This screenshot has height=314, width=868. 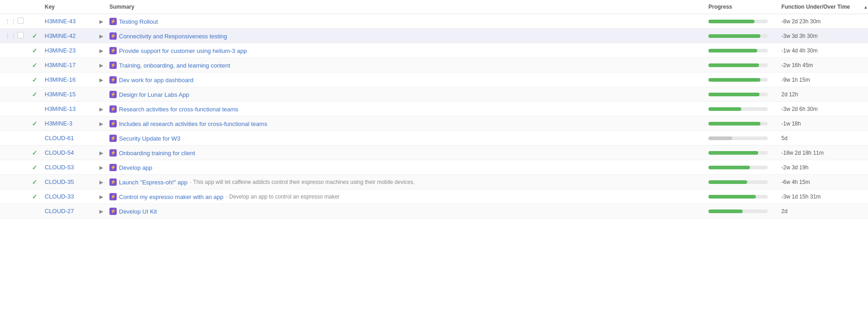 I want to click on summary-cell: ⚡Design for Lunar Labs App, so click(x=404, y=94).